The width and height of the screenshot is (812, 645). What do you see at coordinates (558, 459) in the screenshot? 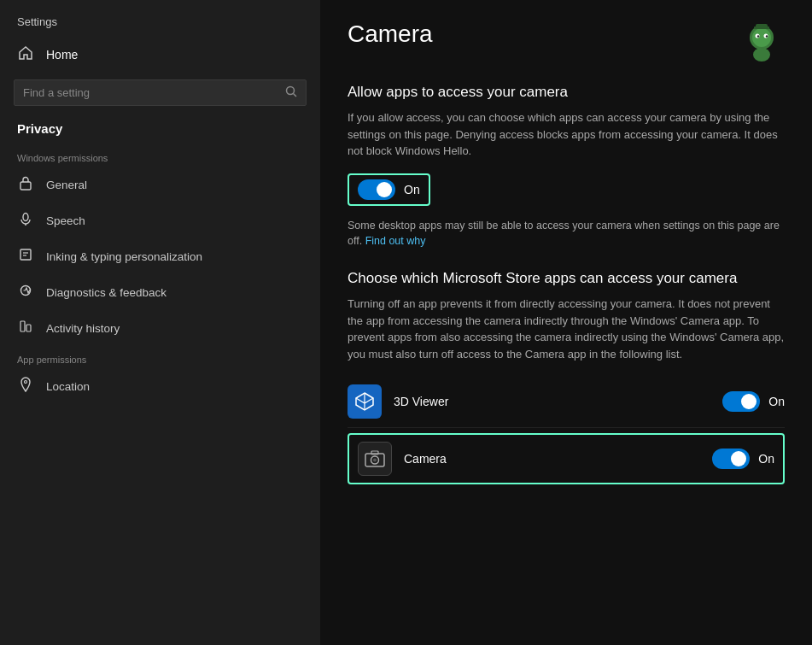
I see `camera-app-name: Camera` at bounding box center [558, 459].